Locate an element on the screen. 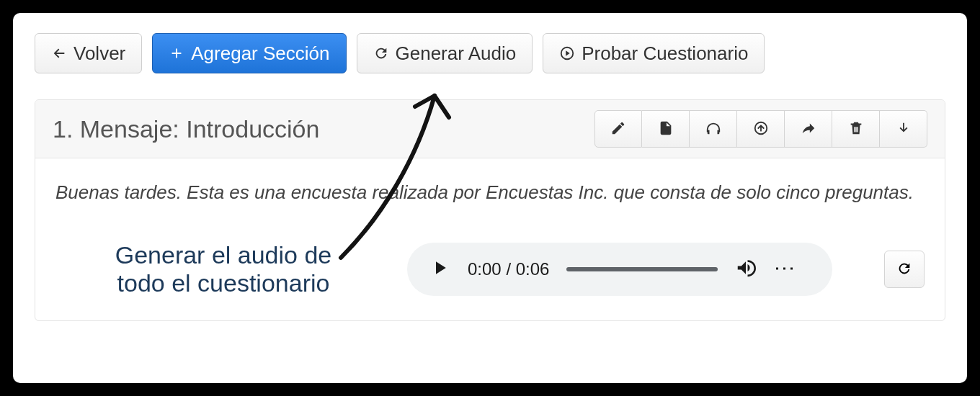 This screenshot has height=396, width=980. section-header: 1. Mensaje: Introducción is located at coordinates (490, 130).